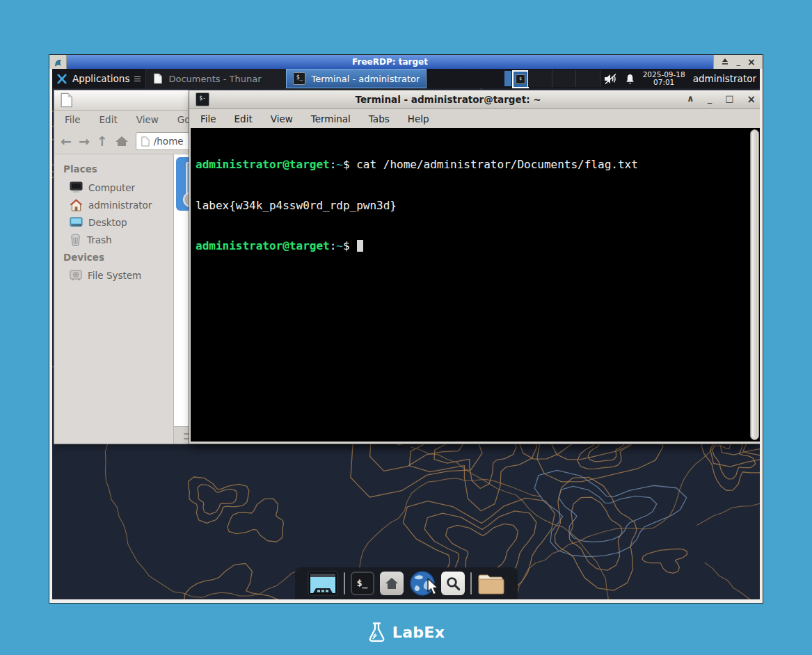  What do you see at coordinates (108, 223) in the screenshot?
I see `sidebar-item-label: Desktop` at bounding box center [108, 223].